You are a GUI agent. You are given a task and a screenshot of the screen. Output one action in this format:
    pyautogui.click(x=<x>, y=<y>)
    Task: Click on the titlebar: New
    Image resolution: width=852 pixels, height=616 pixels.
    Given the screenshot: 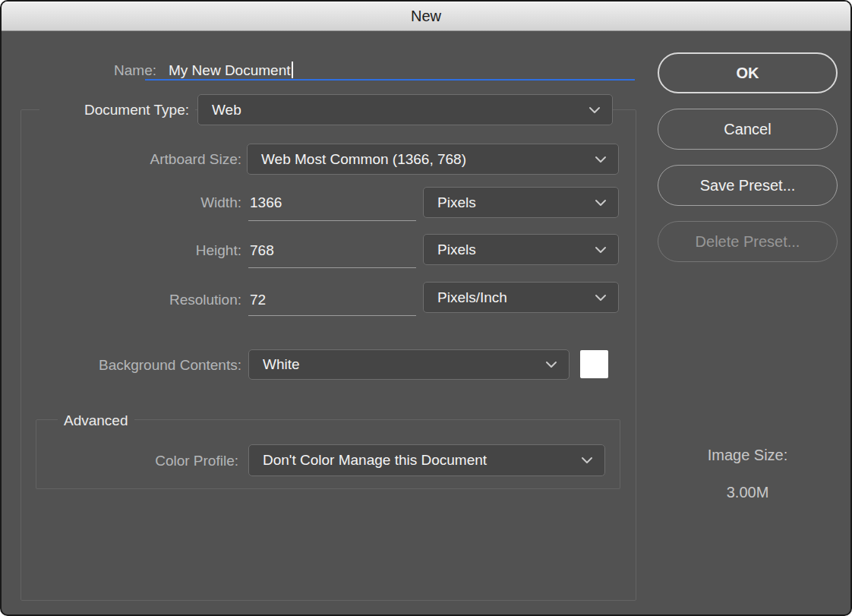 What is the action you would take?
    pyautogui.click(x=426, y=17)
    